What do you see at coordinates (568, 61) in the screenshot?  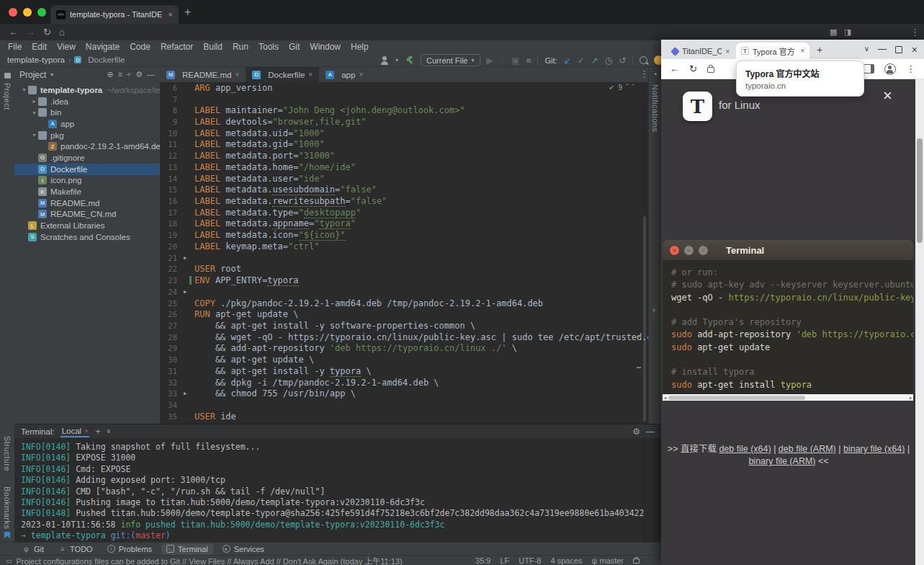 I see `git-update-icon: ↙` at bounding box center [568, 61].